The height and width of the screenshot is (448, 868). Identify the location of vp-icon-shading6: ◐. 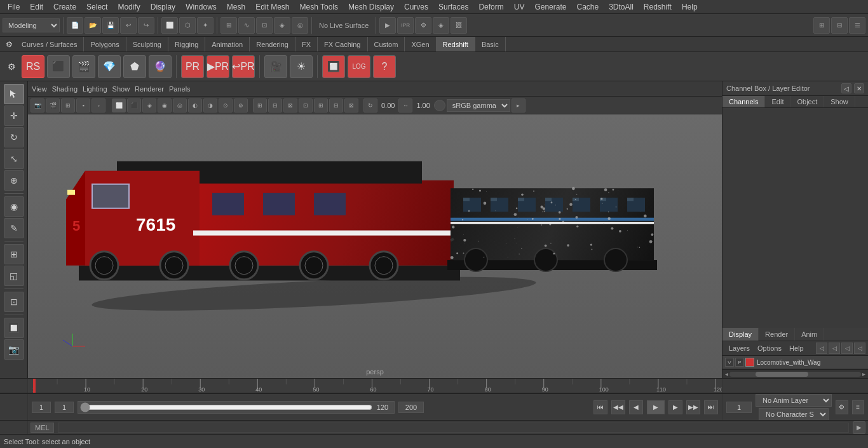
(195, 105).